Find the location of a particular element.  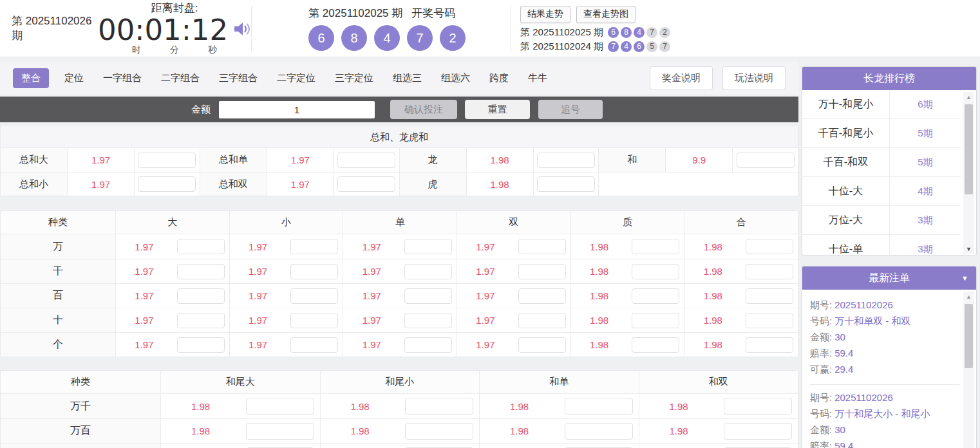

tab-5: 三字组合 is located at coordinates (238, 79).